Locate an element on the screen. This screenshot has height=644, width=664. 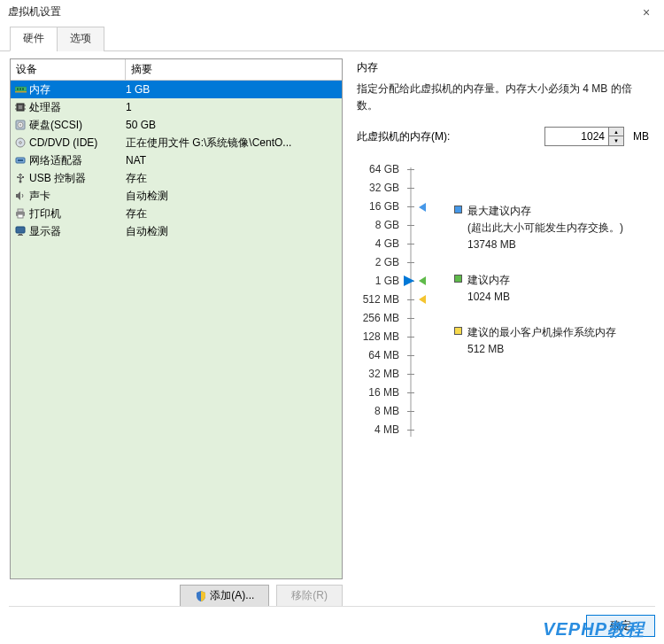
memory-slider is located at coordinates (411, 301).